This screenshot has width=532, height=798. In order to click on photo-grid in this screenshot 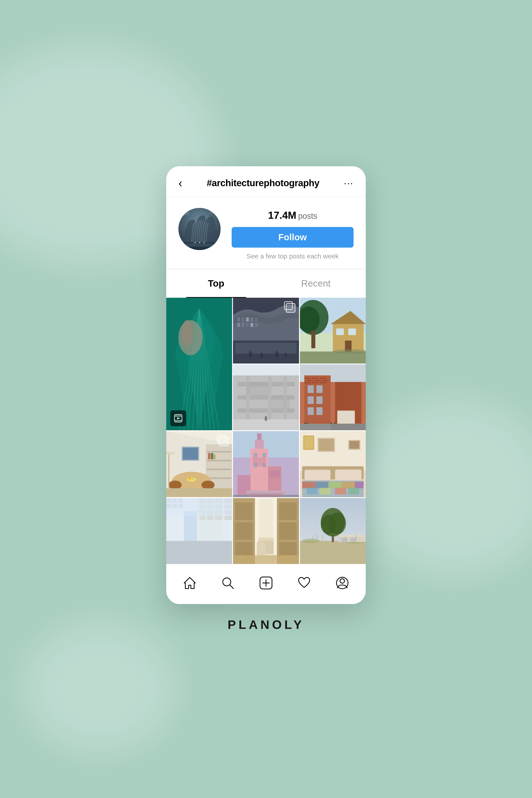, I will do `click(266, 431)`.